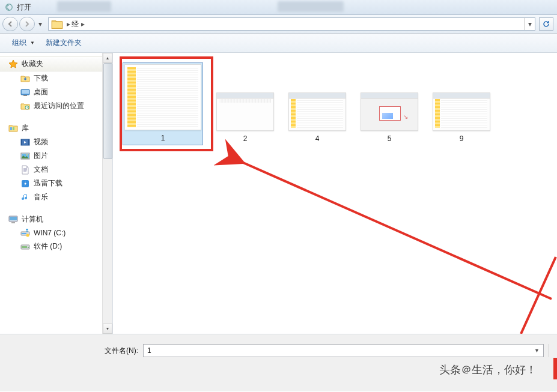  What do you see at coordinates (279, 43) in the screenshot?
I see `toolbar: 组织 ▼ 新建文件夹` at bounding box center [279, 43].